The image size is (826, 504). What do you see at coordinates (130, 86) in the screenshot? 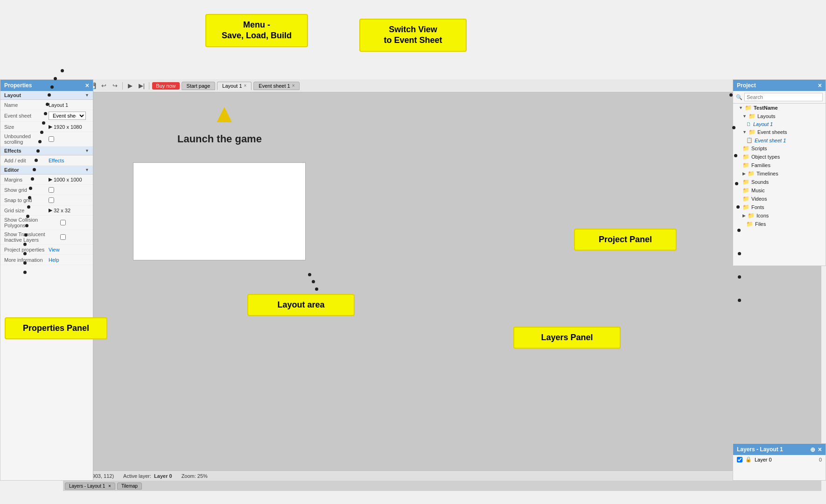
I see `play-icon: ▶` at bounding box center [130, 86].